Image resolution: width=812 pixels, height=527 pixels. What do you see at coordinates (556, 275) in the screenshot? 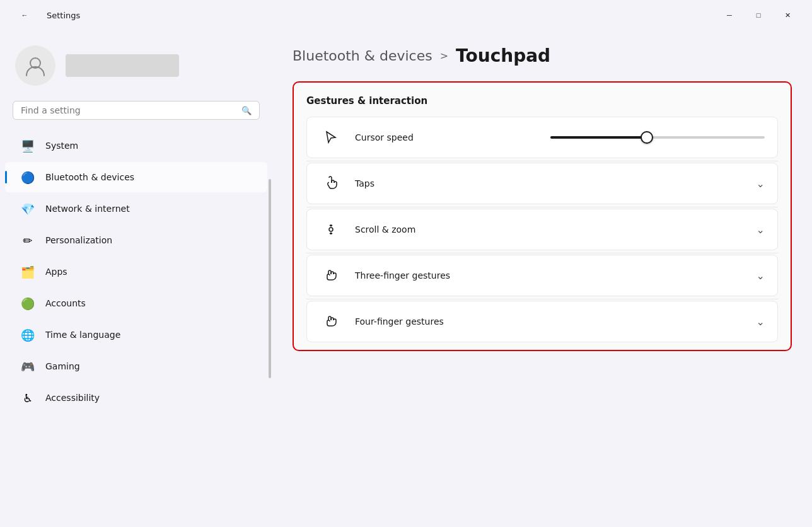
I see `three-finger-label: Three-finger gestures` at bounding box center [556, 275].